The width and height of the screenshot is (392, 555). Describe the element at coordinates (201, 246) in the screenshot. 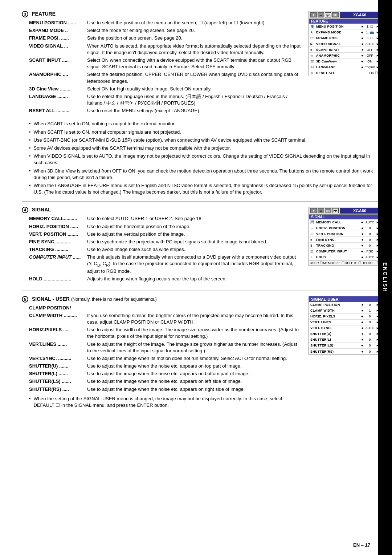

I see `signal-section: 4 SIGNAL MEMORY CALL.......... Use to se…` at that location.